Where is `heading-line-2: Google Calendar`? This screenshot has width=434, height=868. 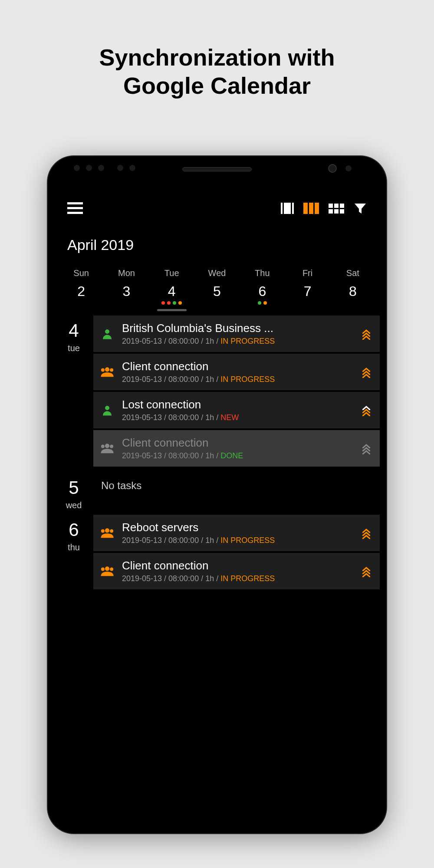
heading-line-2: Google Calendar is located at coordinates (217, 85).